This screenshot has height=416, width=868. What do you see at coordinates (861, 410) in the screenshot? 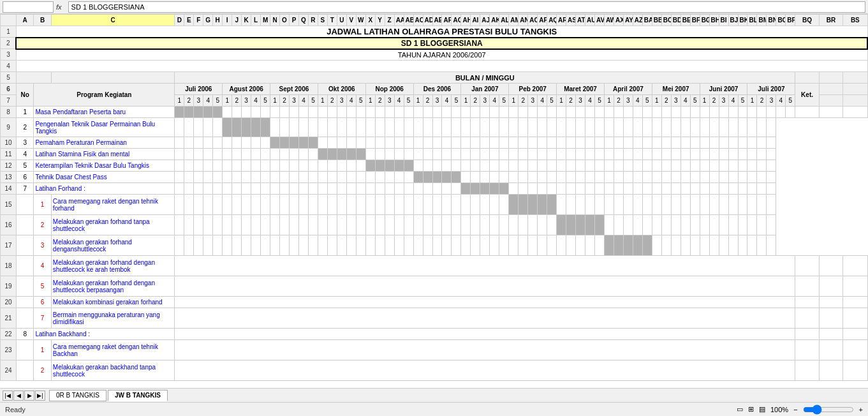
I see `zoom-plus-btn: +` at bounding box center [861, 410].